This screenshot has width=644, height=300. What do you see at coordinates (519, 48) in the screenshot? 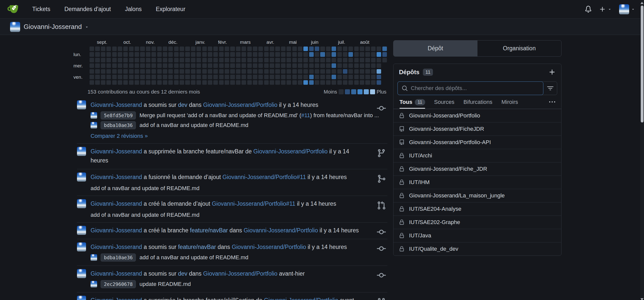
I see `tab-organisation: Organisation` at bounding box center [519, 48].